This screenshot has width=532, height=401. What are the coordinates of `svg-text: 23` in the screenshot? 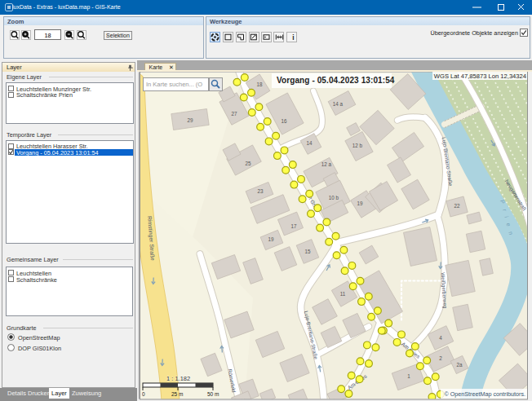 It's located at (260, 191).